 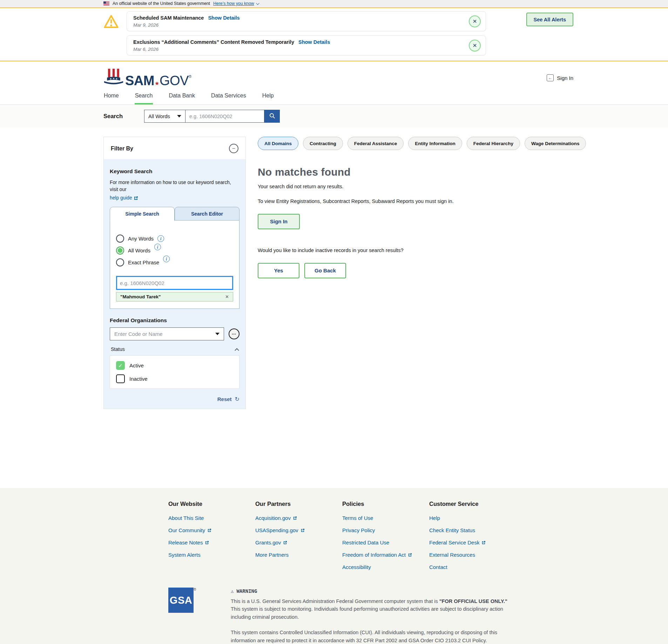 I want to click on footer-link: Freedom of Information Act, so click(x=386, y=555).